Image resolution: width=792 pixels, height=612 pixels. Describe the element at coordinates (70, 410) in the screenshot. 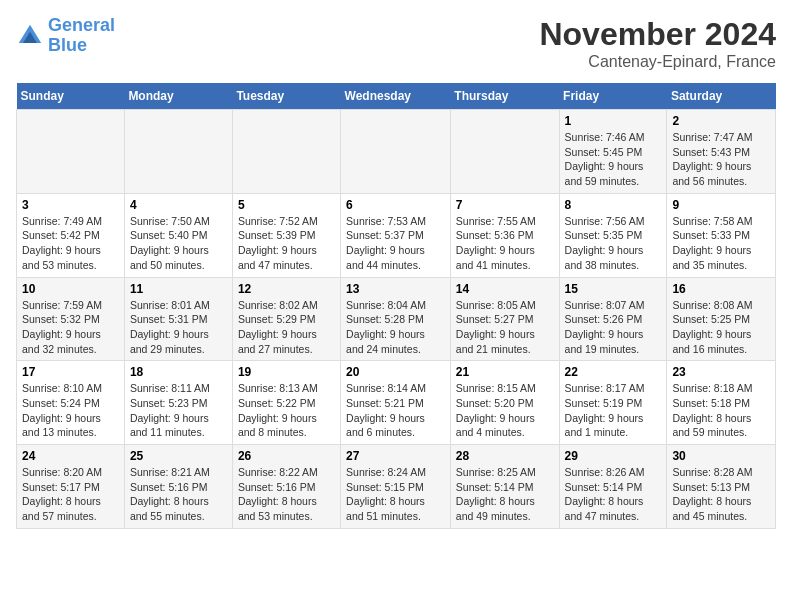

I see `day-info: Sunrise: 8:10 AM Sunset: 5:24 PM Dayligh…` at that location.